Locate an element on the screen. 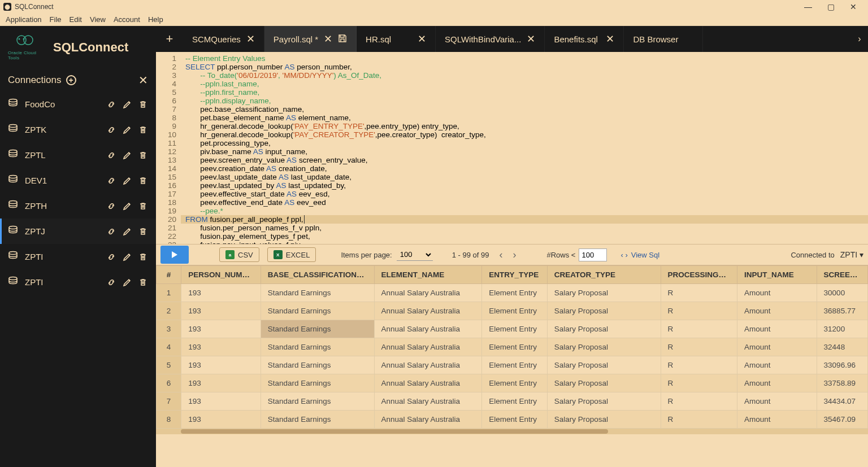  connection-item: ZPTL is located at coordinates (78, 155).